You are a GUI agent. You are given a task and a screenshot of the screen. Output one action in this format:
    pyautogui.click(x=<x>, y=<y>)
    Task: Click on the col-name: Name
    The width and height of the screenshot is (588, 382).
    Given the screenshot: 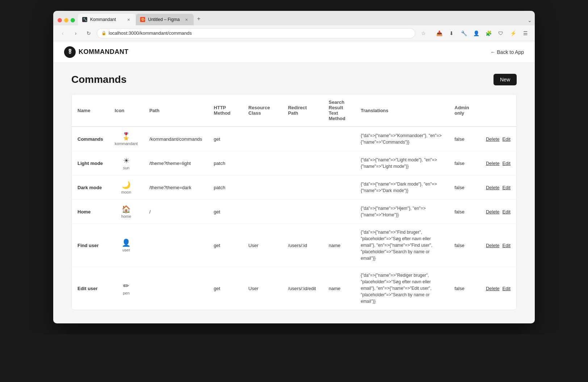 What is the action you would take?
    pyautogui.click(x=91, y=111)
    